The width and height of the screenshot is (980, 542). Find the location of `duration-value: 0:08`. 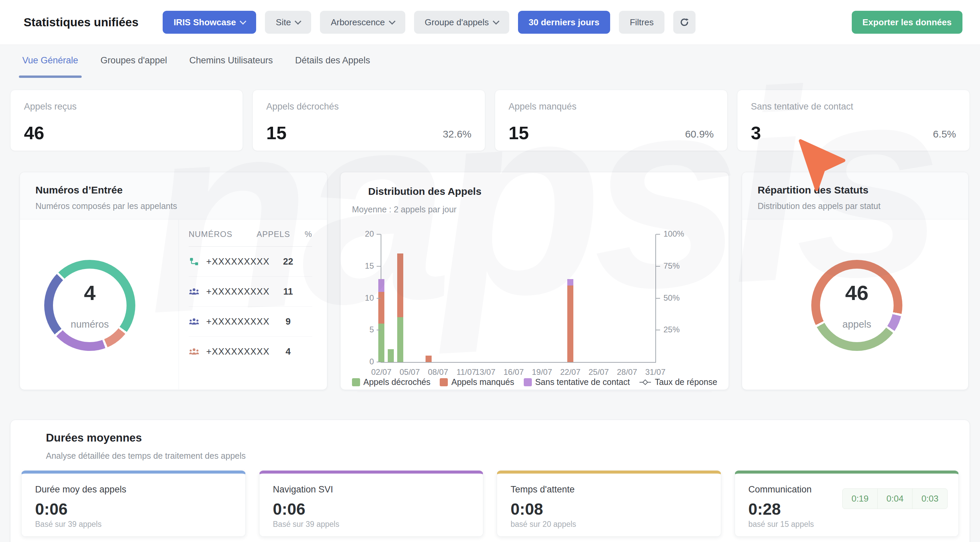

duration-value: 0:08 is located at coordinates (527, 509).